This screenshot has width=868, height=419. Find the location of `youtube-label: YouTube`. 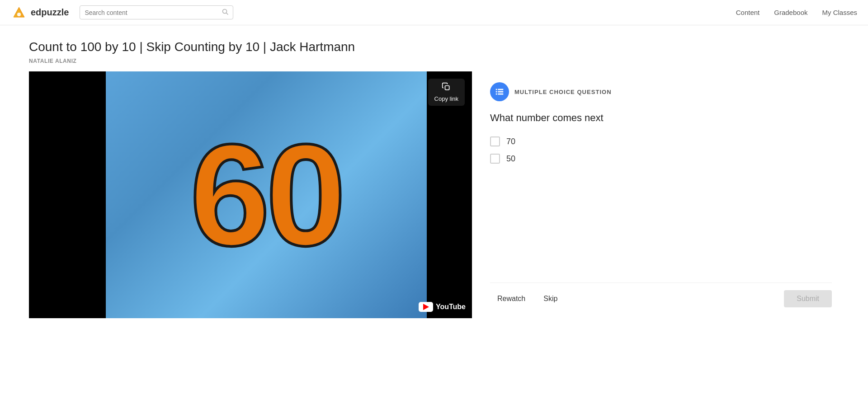

youtube-label: YouTube is located at coordinates (451, 307).